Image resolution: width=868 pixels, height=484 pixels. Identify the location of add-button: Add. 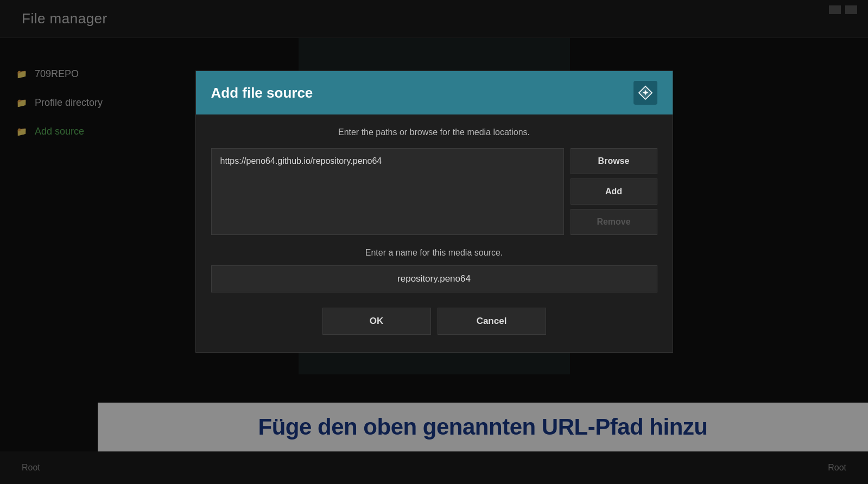
(614, 192).